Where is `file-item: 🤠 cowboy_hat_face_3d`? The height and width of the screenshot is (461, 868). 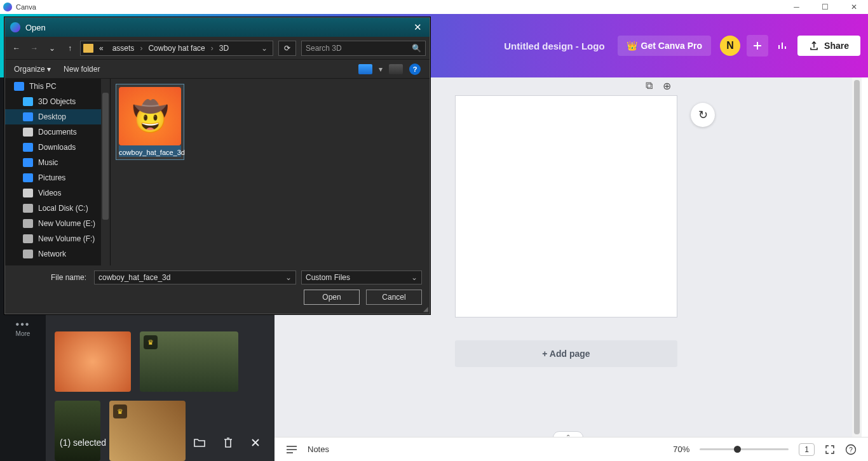
file-item: 🤠 cowboy_hat_face_3d is located at coordinates (150, 122).